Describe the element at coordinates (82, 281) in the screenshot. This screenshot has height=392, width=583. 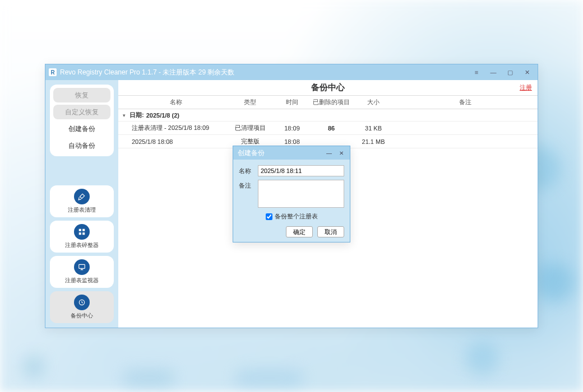
I see `nav-label: 注册表监视器` at that location.